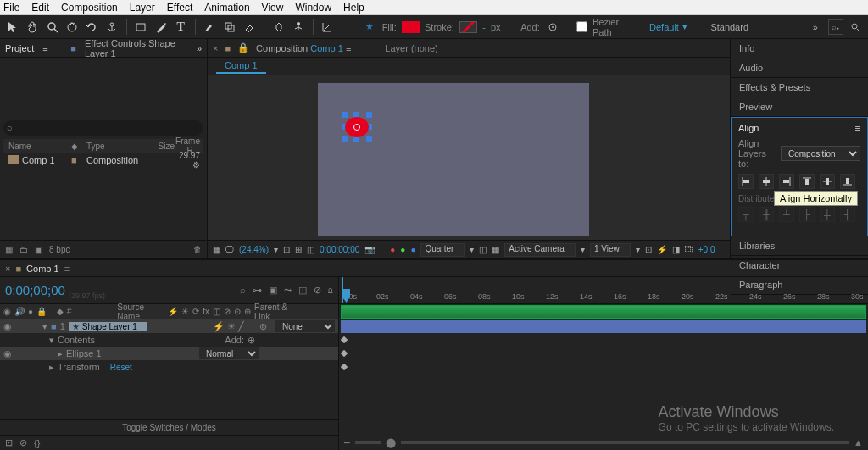 The height and width of the screenshot is (450, 868). What do you see at coordinates (242, 290) in the screenshot?
I see `search-icon: ⌕` at bounding box center [242, 290].